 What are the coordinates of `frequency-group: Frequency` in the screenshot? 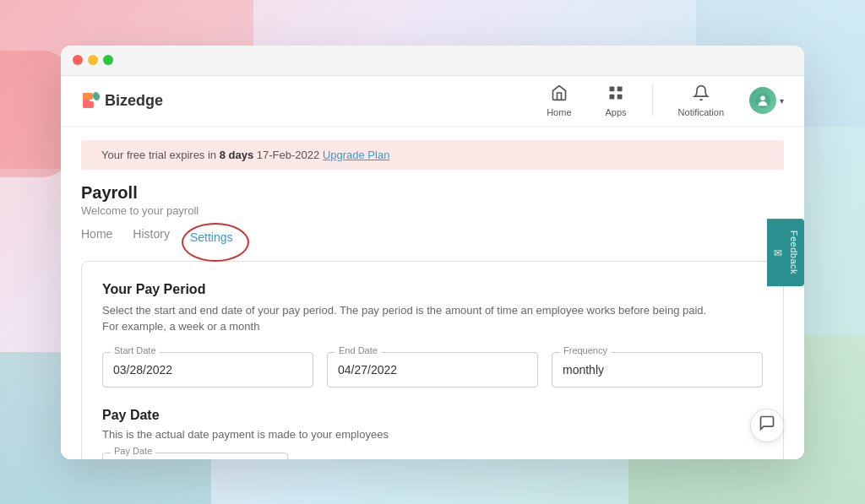 It's located at (657, 370).